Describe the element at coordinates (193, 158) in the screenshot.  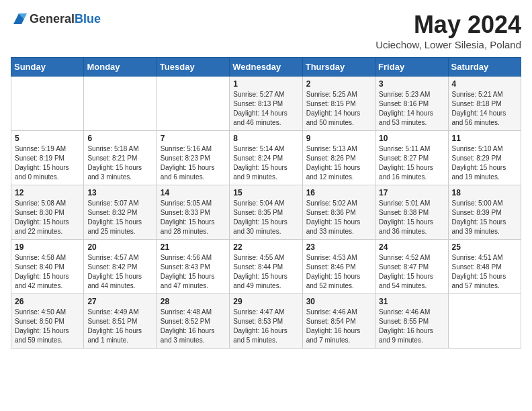
I see `calendar-cell: 7Sunrise: 5:16 AM Sunset: 8:23 PM Daylig…` at that location.